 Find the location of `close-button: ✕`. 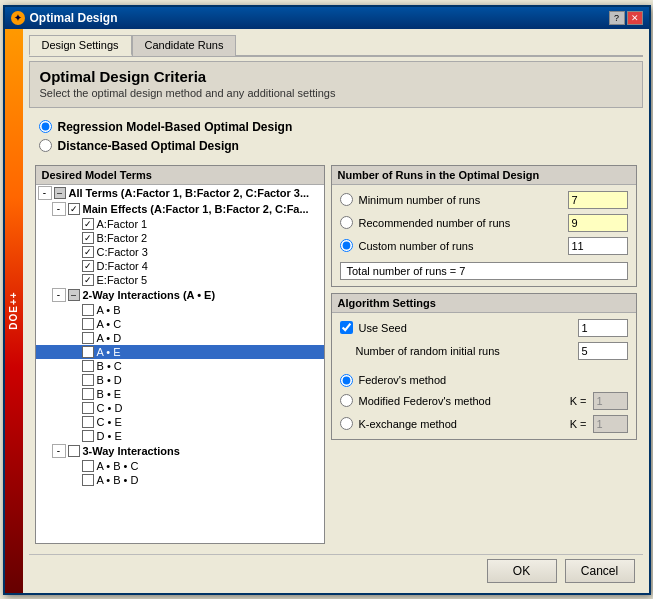

close-button: ✕ is located at coordinates (635, 18).